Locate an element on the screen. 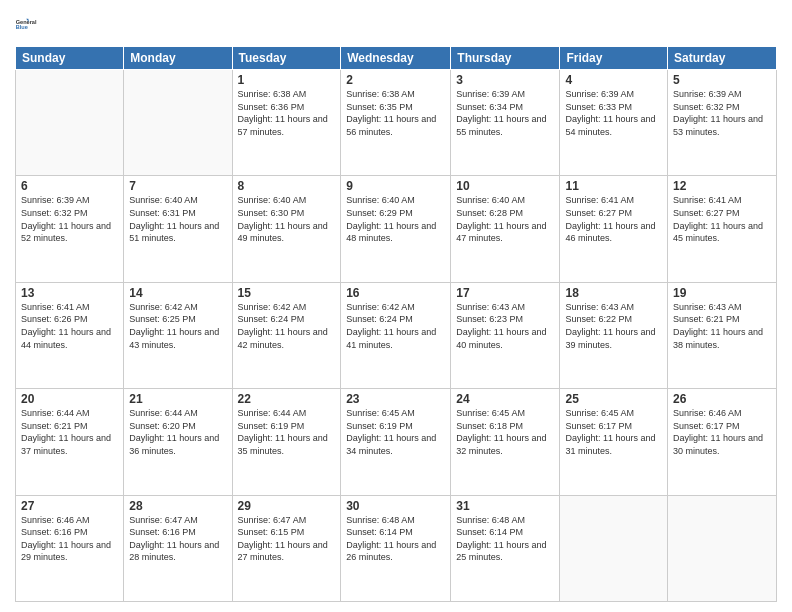 The width and height of the screenshot is (792, 612). day-cell: 12Sunrise: 6:41 AMSunset: 6:27 PMDayligh… is located at coordinates (722, 229).